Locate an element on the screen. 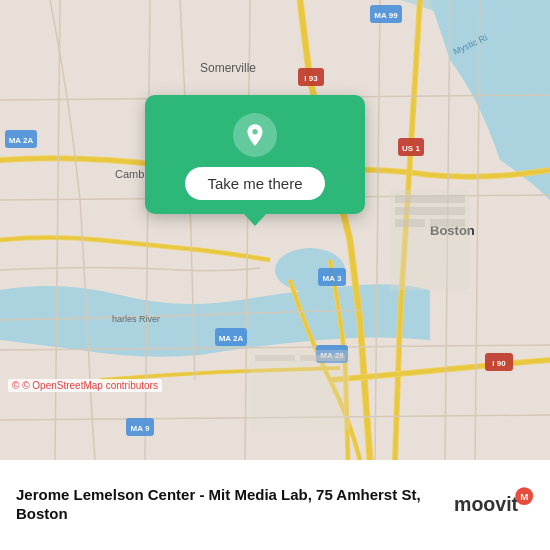 Image resolution: width=550 pixels, height=550 pixels. map-attribution: © © OpenStreetMap contributors is located at coordinates (85, 386).